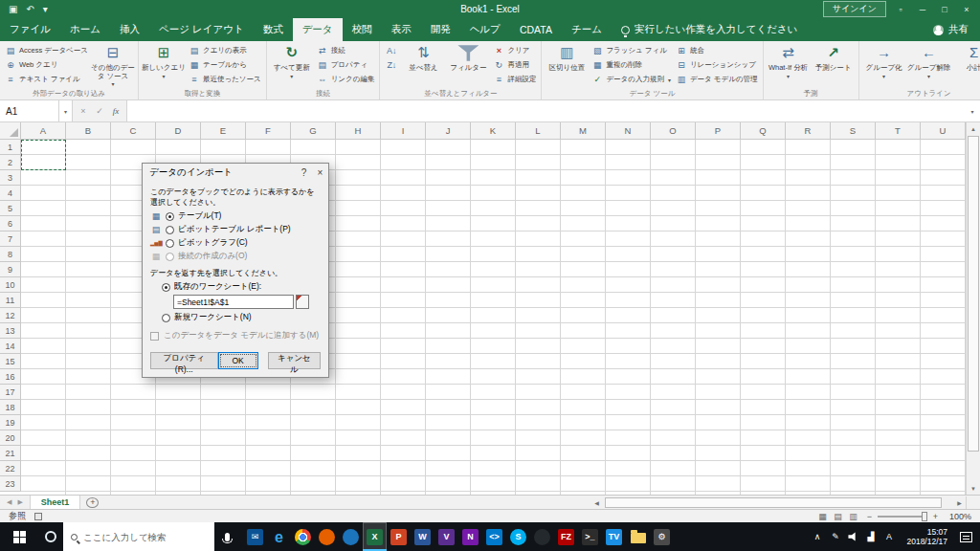  I want to click on access-database-button: ▤Access データベース, so click(46, 51).